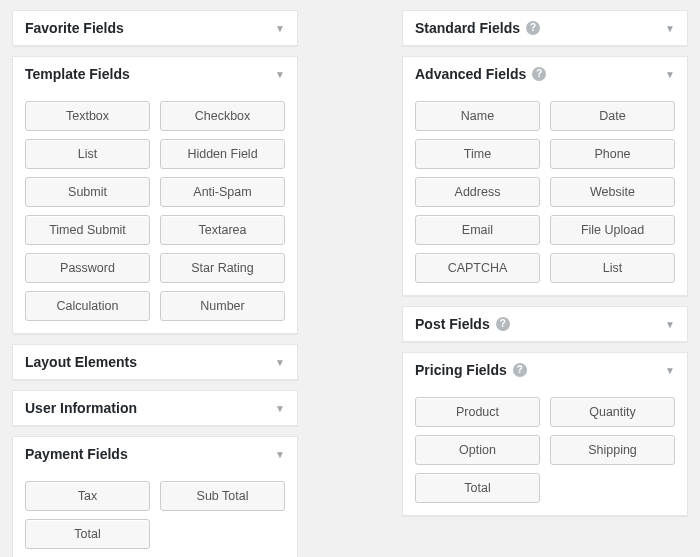  I want to click on panel-pricing: Pricing Fields?▼ProductQuantityOptionShi…, so click(545, 434).